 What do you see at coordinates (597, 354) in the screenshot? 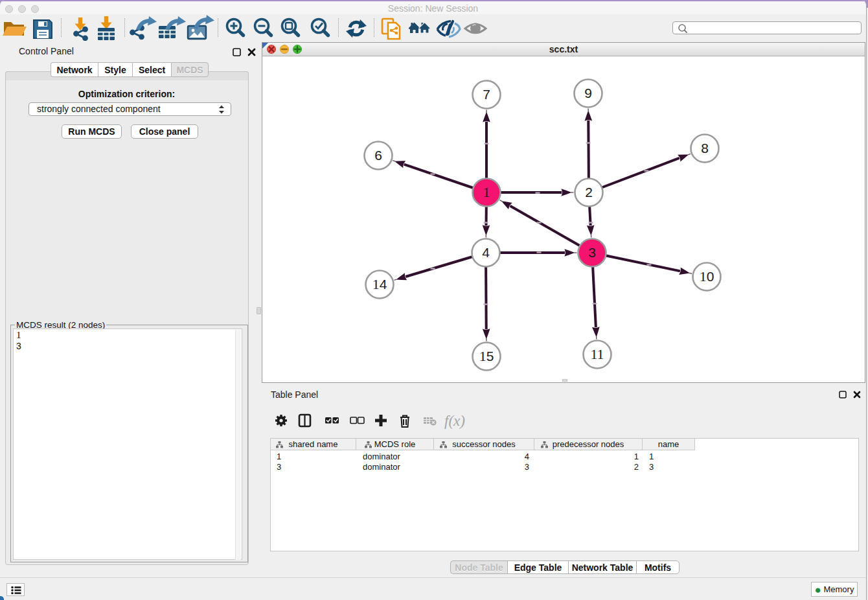
I see `svg-text: 11` at bounding box center [597, 354].